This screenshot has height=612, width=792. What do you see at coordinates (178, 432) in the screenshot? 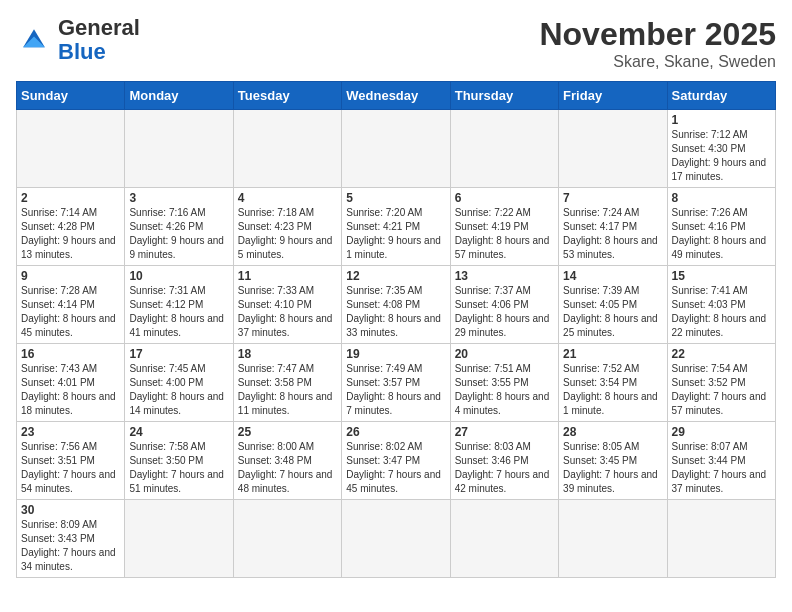
I see `day-number: 24` at bounding box center [178, 432].